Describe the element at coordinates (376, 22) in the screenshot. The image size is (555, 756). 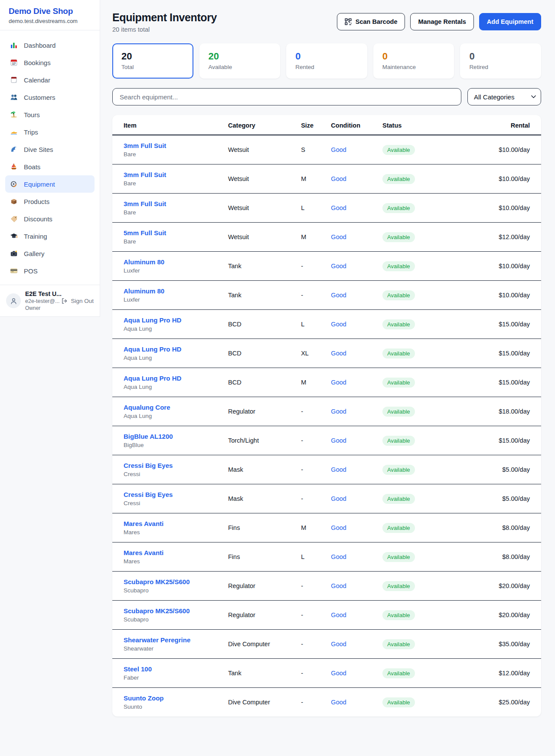
I see `scan-barcode-label: Scan Barcode` at that location.